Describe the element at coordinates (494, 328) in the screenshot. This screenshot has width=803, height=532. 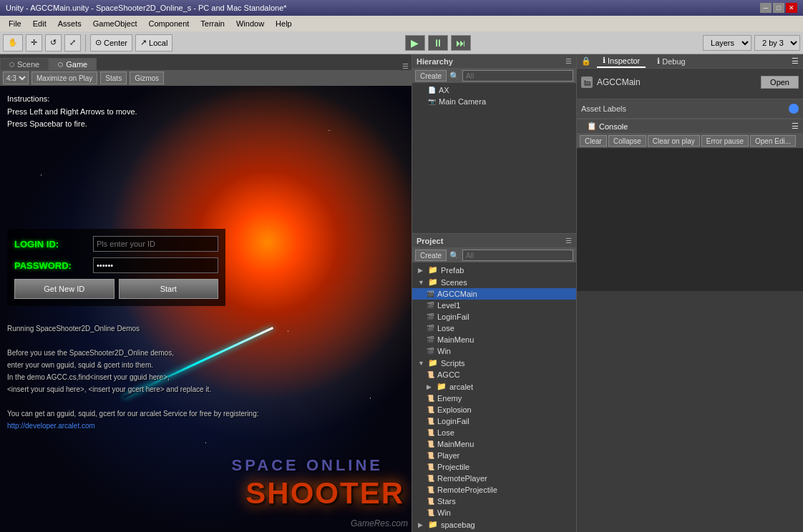
I see `project-item-lose: 🎬 Lose` at that location.